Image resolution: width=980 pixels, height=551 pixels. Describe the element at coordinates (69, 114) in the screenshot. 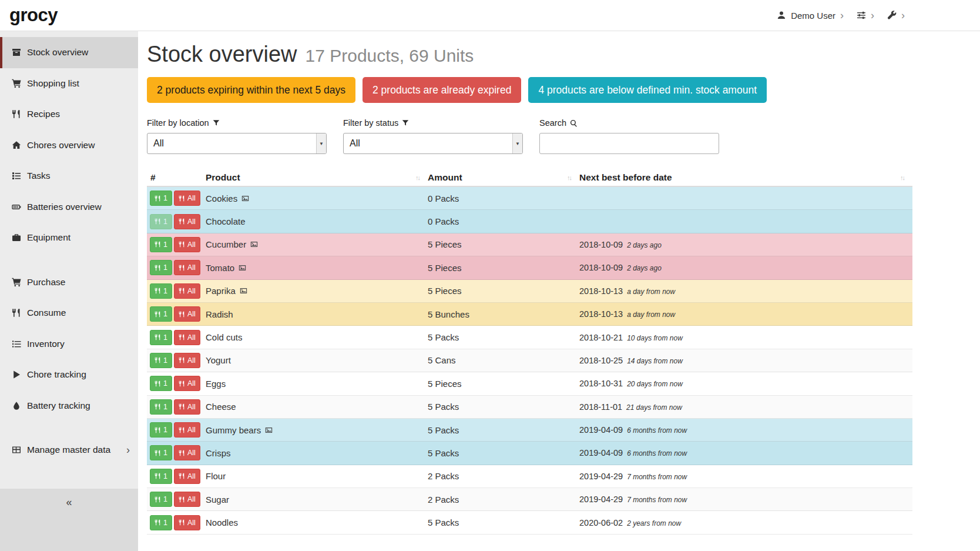

I see `sidebar-item-recipes: Recipes` at that location.